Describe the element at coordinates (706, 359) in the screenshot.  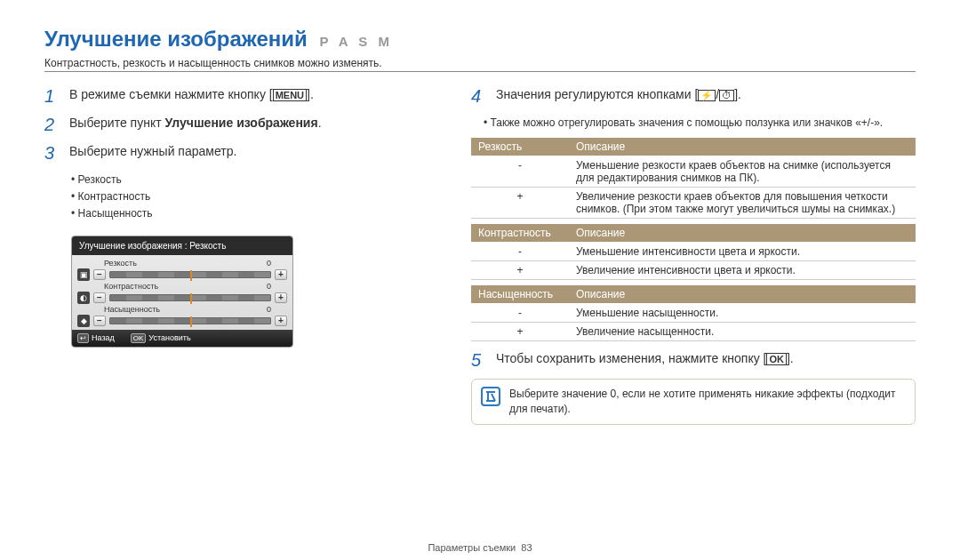
I see `step-text: Чтобы сохранить изменения, нажмите кнопк…` at that location.